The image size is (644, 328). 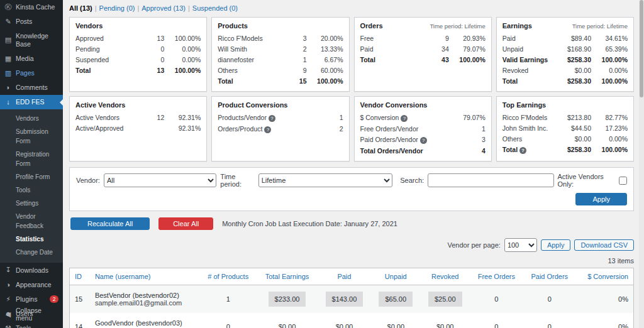 I want to click on per-page-select: 100, so click(x=521, y=245).